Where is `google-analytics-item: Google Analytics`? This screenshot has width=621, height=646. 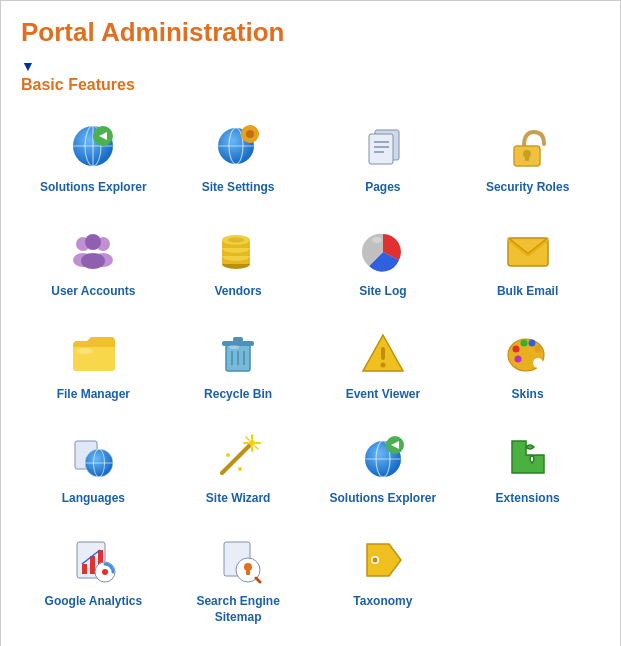 google-analytics-item: Google Analytics is located at coordinates (94, 576).